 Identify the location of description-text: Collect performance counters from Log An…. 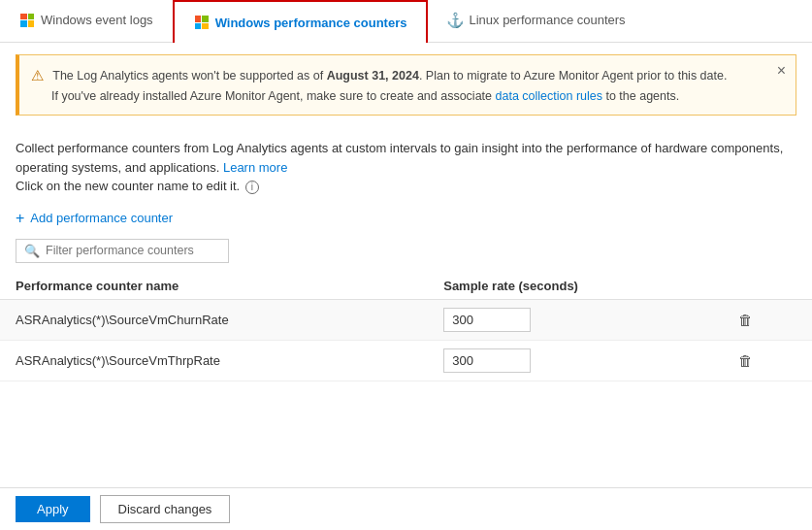
(400, 157).